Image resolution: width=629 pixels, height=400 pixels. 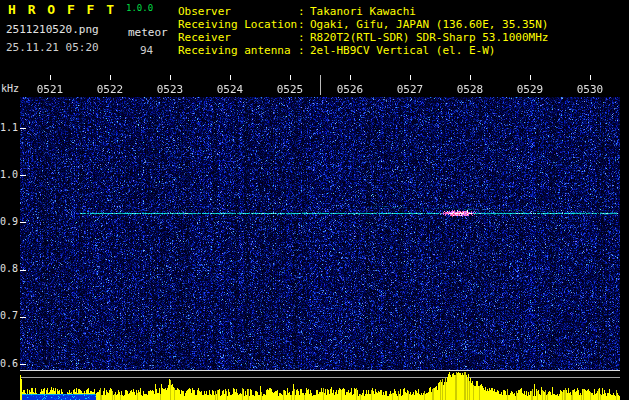 What do you see at coordinates (363, 12) in the screenshot?
I see `observer-value: Takanori Kawachi` at bounding box center [363, 12].